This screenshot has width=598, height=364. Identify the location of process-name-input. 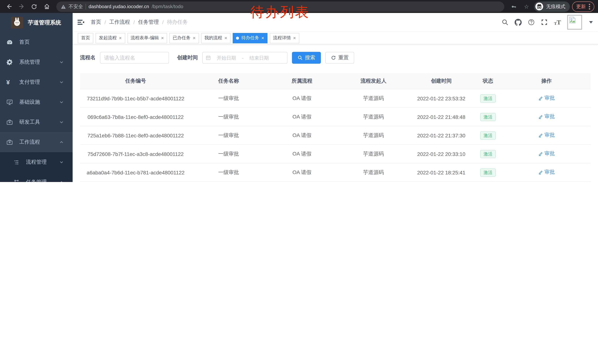
(134, 58).